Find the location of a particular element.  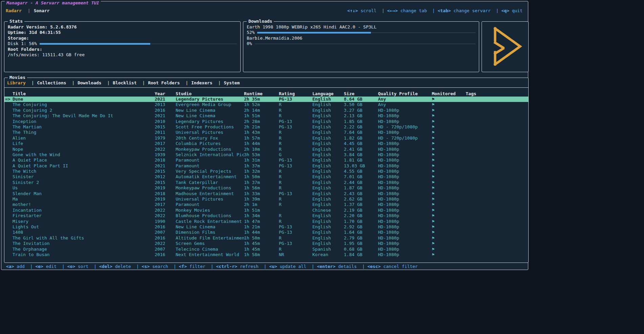

movie-title: mother! is located at coordinates (84, 205).